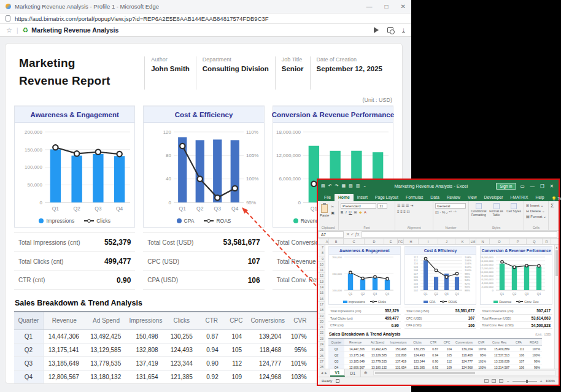  What do you see at coordinates (391, 242) in the screenshot?
I see `column-header-E: E` at bounding box center [391, 242].